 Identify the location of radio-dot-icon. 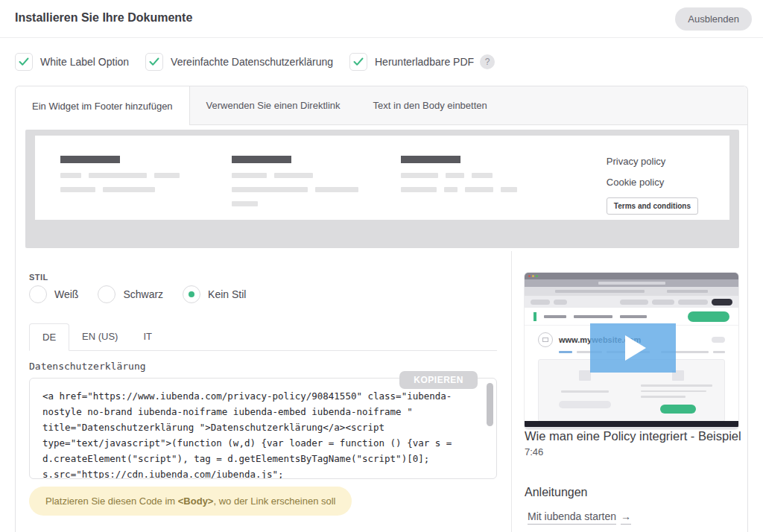
(191, 294).